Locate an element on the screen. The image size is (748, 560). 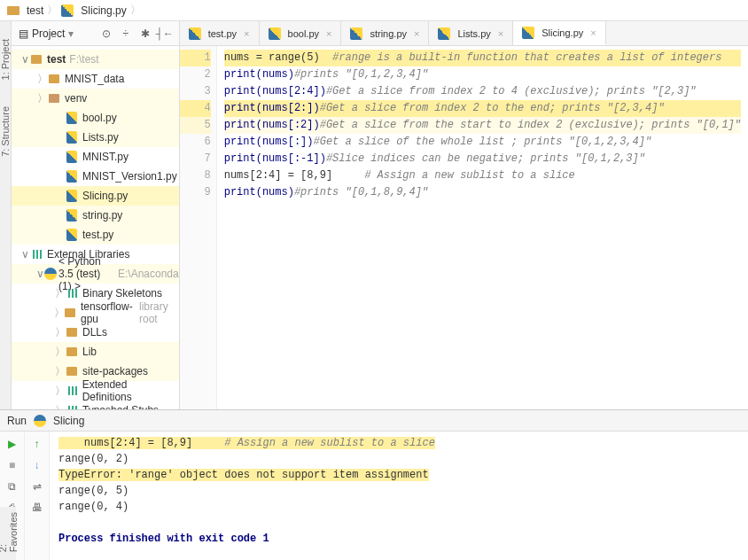
tree-tensorflow-gpu: 〉tensorflow-gpulibrary root is located at coordinates (96, 313).